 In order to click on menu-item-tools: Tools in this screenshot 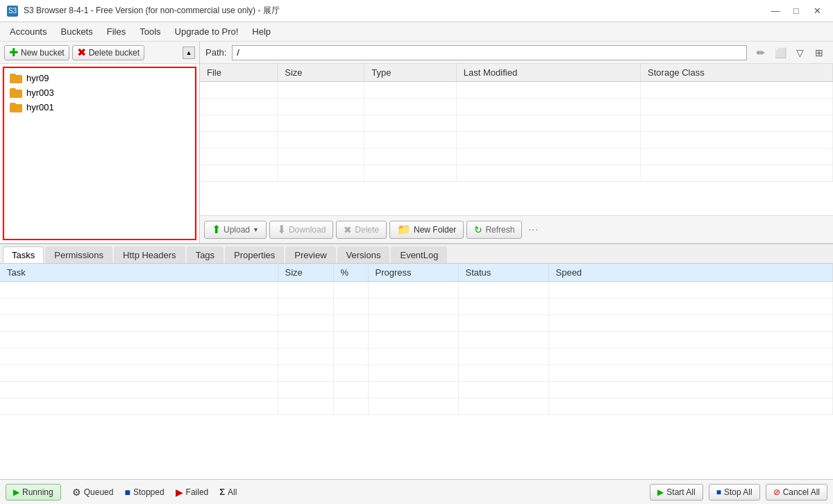, I will do `click(150, 32)`.